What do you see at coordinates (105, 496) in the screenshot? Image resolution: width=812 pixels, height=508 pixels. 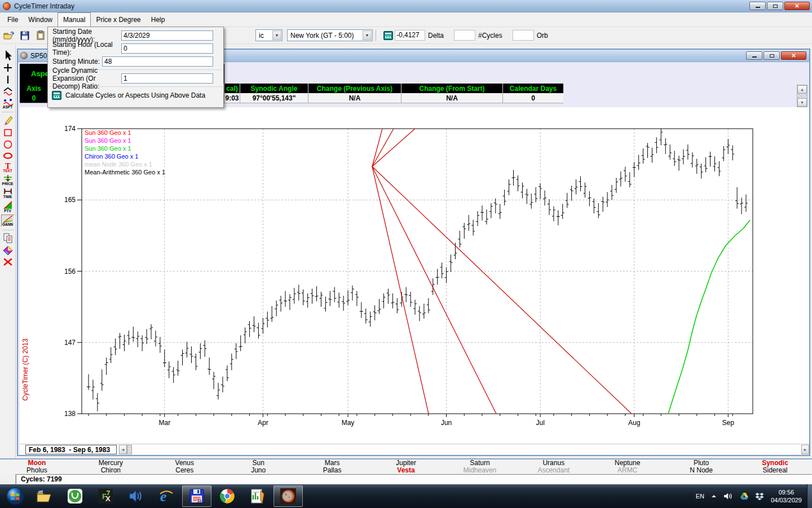 I see `fx-app: FX` at bounding box center [105, 496].